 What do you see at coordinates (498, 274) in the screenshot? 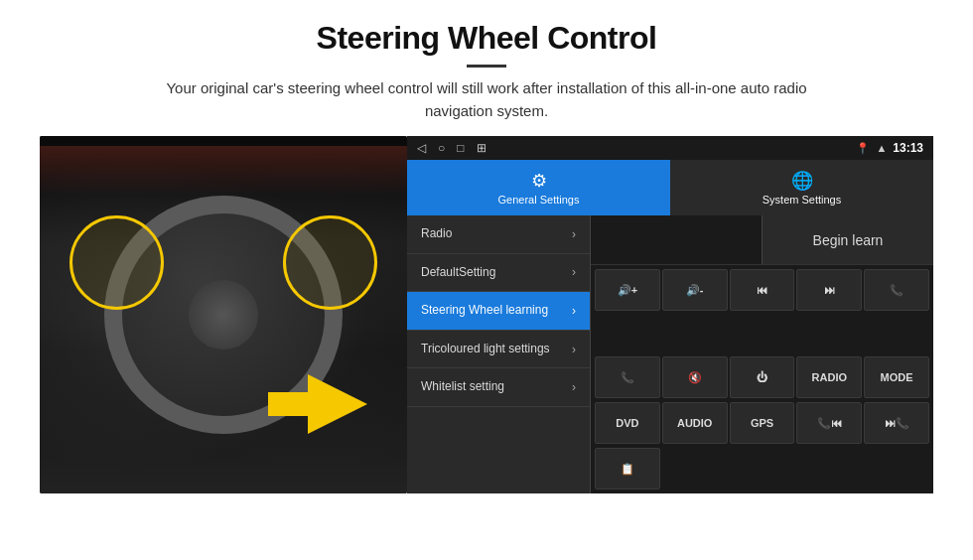
I see `menu-item-defaultsetting: DefaultSetting ›` at bounding box center [498, 274].